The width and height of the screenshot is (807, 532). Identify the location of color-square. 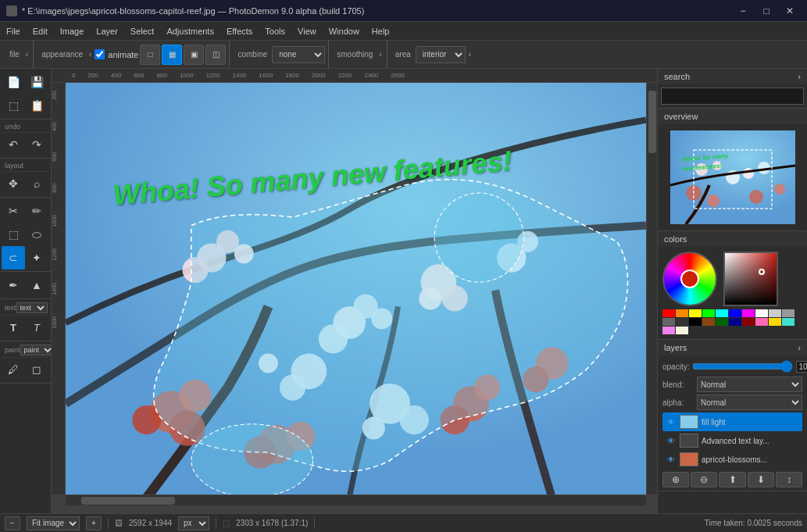
(751, 279).